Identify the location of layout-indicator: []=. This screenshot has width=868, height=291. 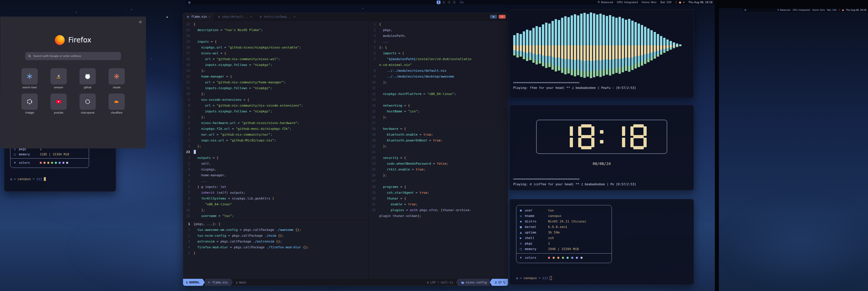
(462, 2).